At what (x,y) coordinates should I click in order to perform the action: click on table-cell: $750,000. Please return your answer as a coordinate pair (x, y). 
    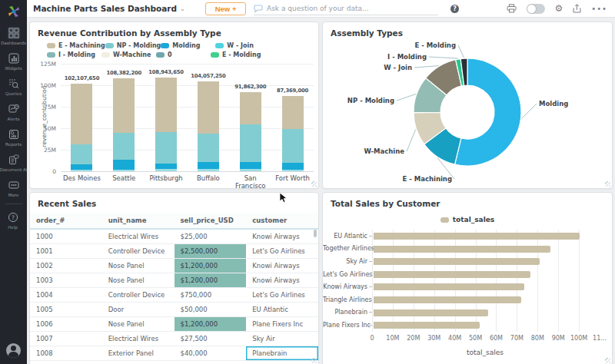
    Looking at the image, I should click on (211, 295).